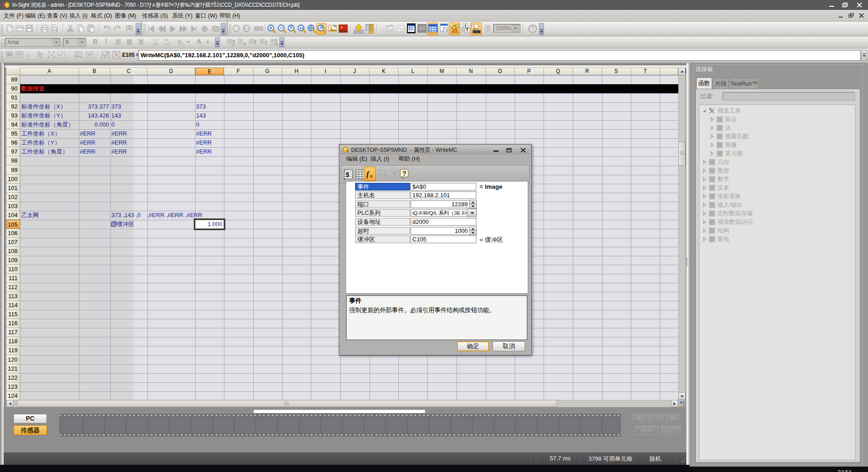 This screenshot has width=868, height=472. What do you see at coordinates (371, 176) in the screenshot?
I see `svg-text: x` at bounding box center [371, 176].